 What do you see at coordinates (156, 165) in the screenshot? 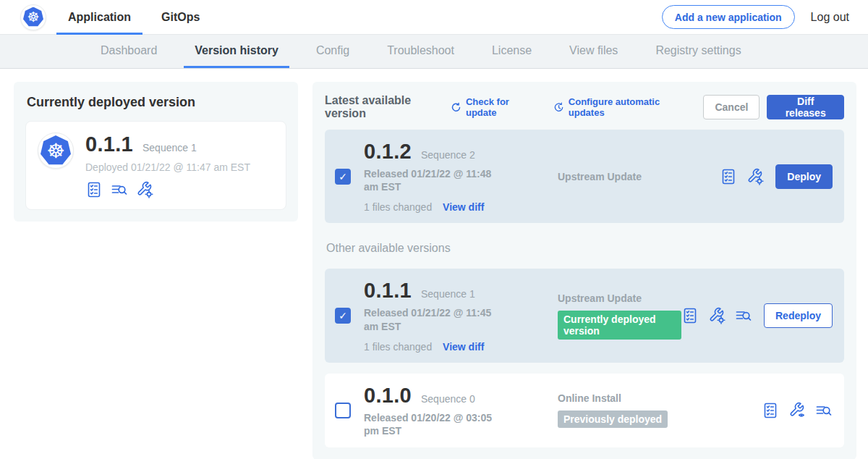
I see `currently-deployed-card: ☸ 0.1.1 Sequence 1 Deployed 01/21/22 @ 1…` at bounding box center [156, 165].